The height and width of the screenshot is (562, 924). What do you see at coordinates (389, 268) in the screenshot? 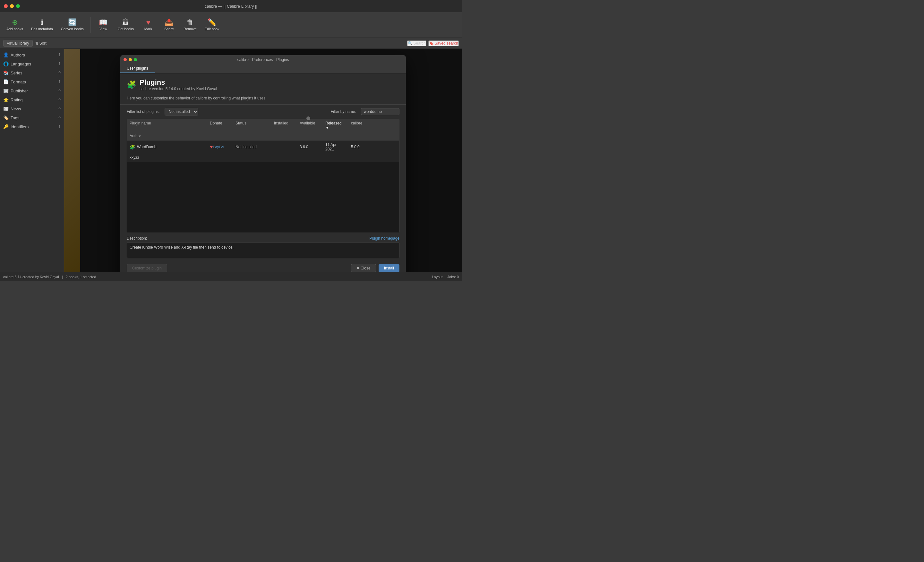
I see `install-button: Install` at bounding box center [389, 268].